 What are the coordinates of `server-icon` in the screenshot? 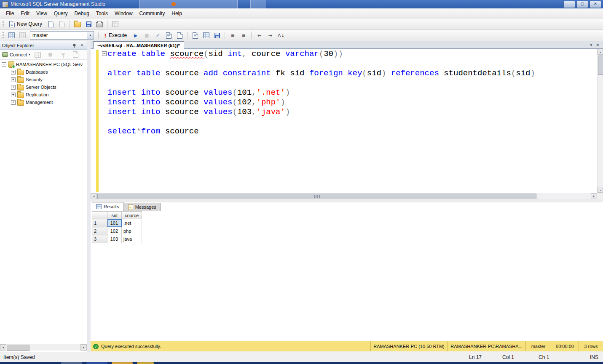 It's located at (11, 64).